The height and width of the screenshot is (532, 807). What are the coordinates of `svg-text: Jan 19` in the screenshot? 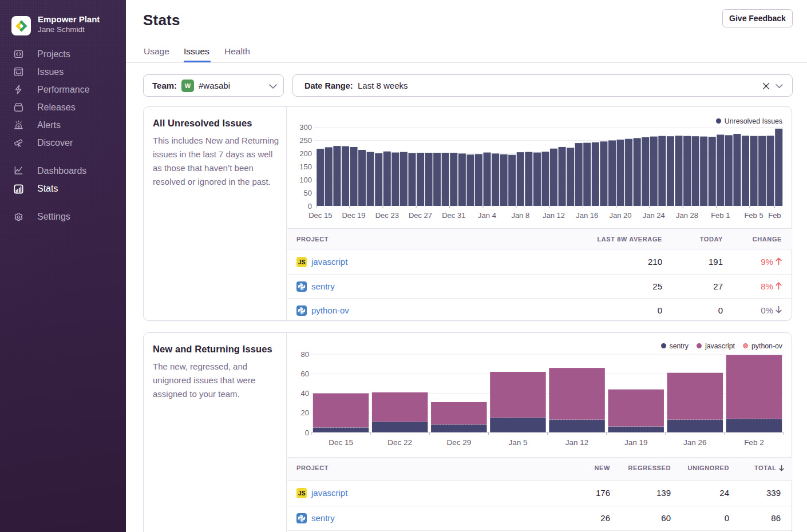 It's located at (636, 443).